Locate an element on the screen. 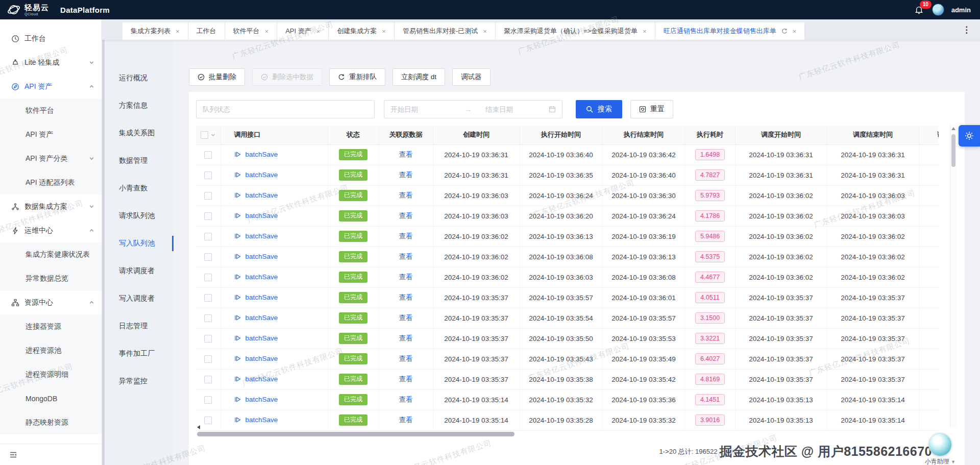 This screenshot has height=465, width=980. sidebar-item: 工作台 is located at coordinates (51, 39).